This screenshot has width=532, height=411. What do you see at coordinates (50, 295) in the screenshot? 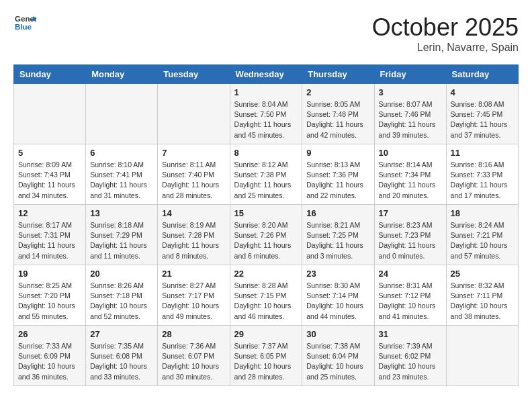
I see `day-cell: 19Sunrise: 8:25 AMSunset: 7:20 PMDayligh…` at bounding box center [50, 295].